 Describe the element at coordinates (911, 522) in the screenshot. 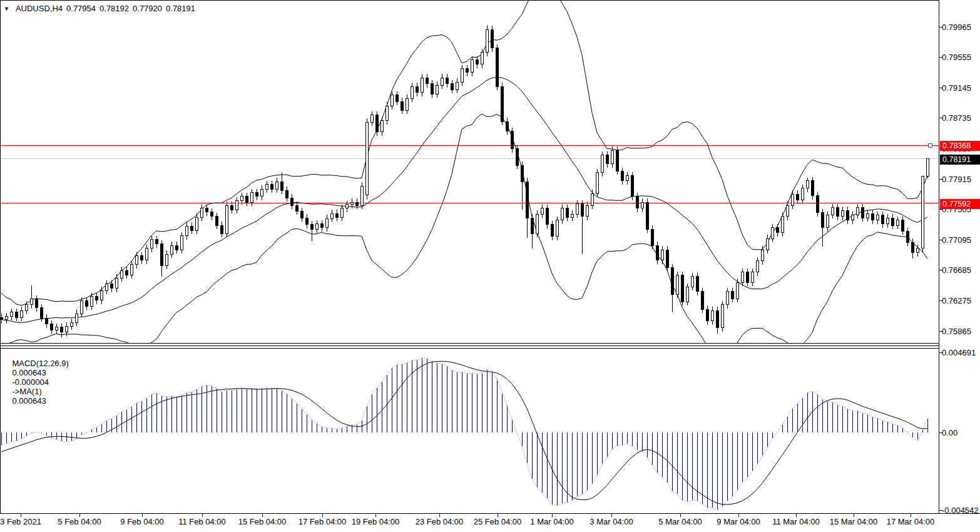

I see `time-axis-label: 17 Mar 04:00` at that location.